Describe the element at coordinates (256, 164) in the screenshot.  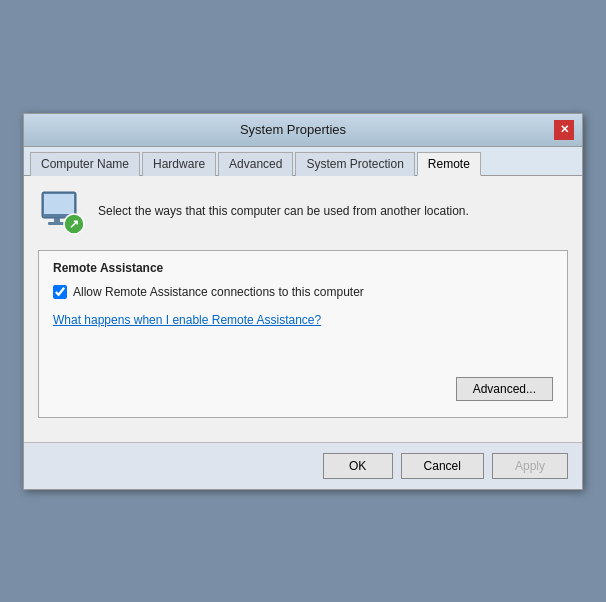
I see `tab-advanced: Advanced` at that location.